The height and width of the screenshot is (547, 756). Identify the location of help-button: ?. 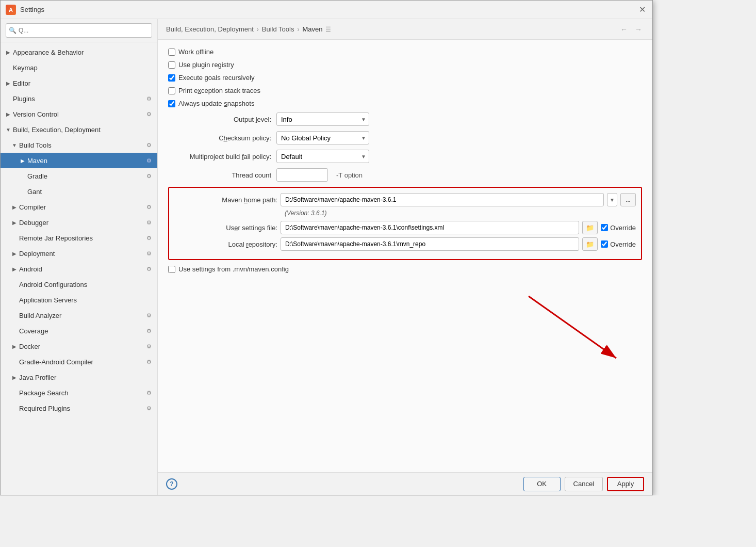
(172, 484).